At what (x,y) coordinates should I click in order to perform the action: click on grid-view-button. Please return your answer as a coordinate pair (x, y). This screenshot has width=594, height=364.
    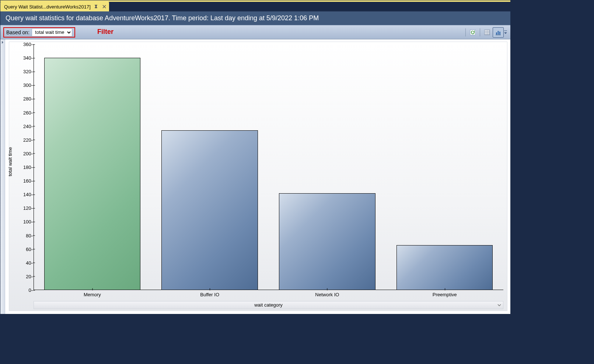
    Looking at the image, I should click on (487, 32).